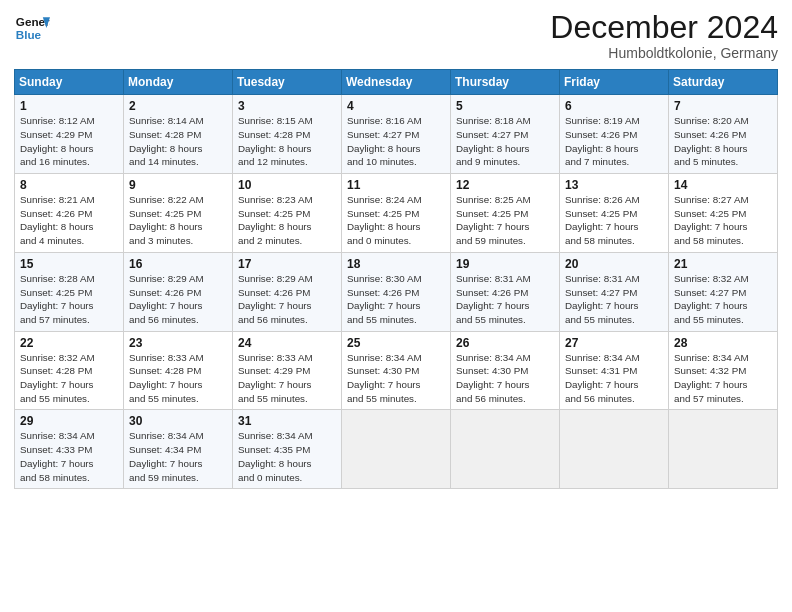 Image resolution: width=792 pixels, height=612 pixels. I want to click on calendar-header-wednesday: Wednesday, so click(396, 82).